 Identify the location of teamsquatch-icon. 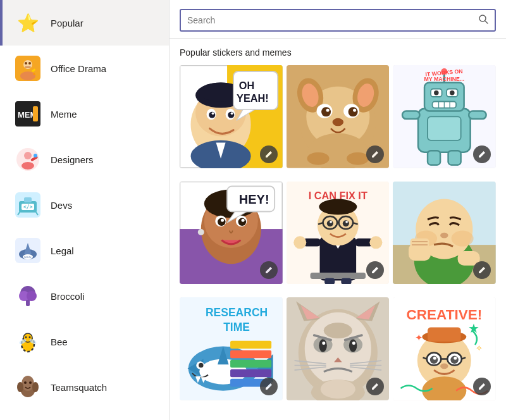
(28, 387).